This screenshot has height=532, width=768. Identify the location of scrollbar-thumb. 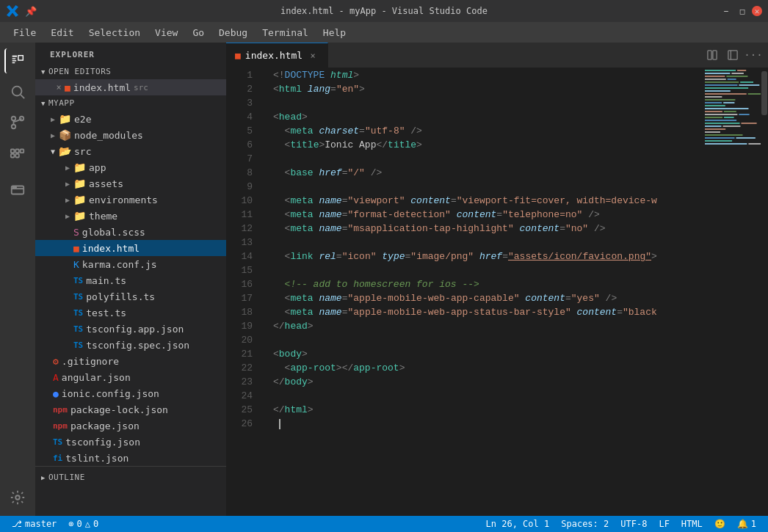
(764, 93).